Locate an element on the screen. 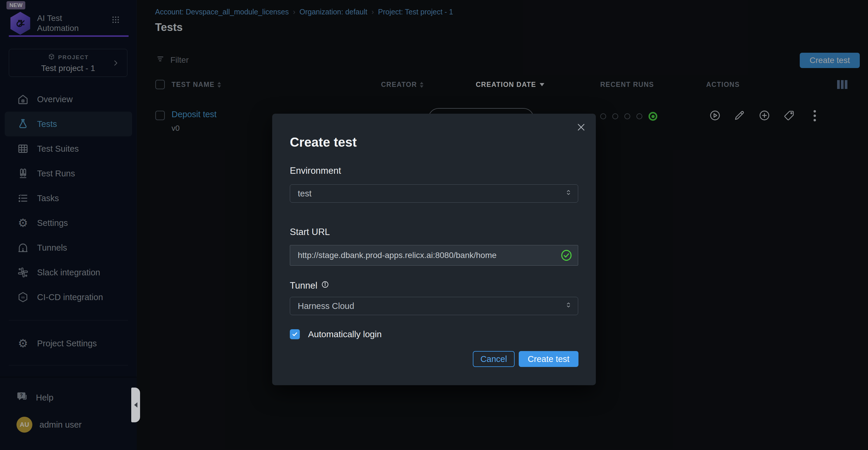 The width and height of the screenshot is (868, 450). modal-footer: Cancel Create test is located at coordinates (526, 359).